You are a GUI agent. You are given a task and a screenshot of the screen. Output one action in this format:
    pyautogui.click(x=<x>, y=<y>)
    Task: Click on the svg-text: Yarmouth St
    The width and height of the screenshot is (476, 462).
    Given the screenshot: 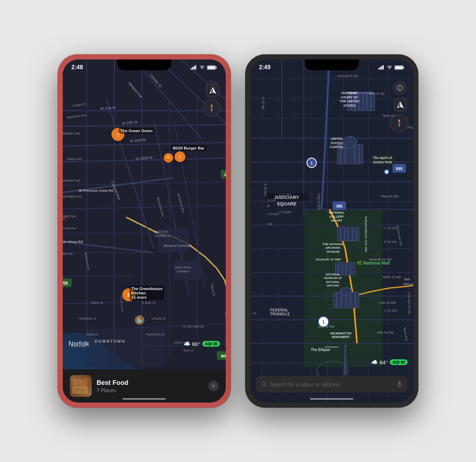 What is the action you would take?
    pyautogui.click(x=87, y=319)
    